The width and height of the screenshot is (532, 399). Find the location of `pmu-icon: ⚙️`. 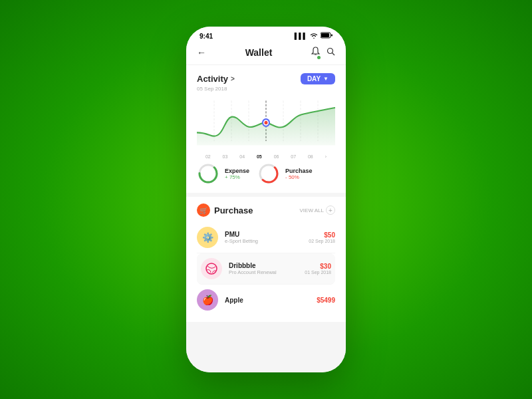

pmu-icon: ⚙️ is located at coordinates (207, 237).